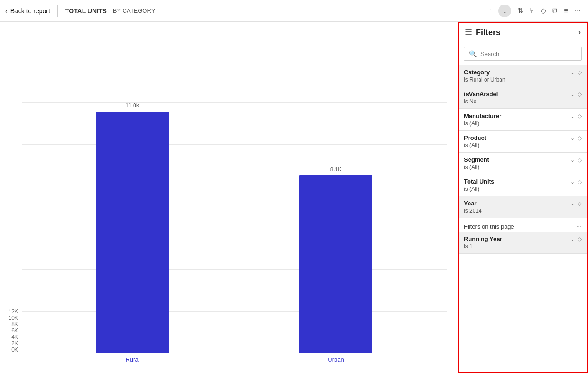  What do you see at coordinates (30, 11) in the screenshot?
I see `back-label: Back to report` at bounding box center [30, 11].